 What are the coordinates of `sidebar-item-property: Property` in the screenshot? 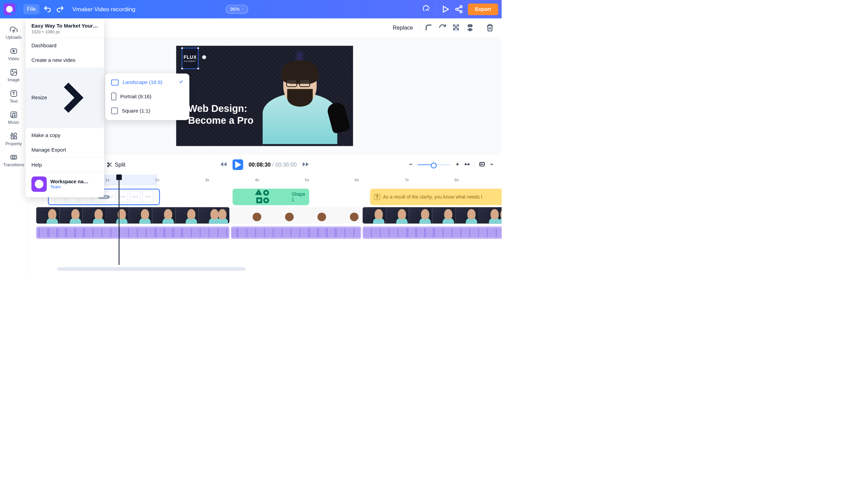 It's located at (14, 139).